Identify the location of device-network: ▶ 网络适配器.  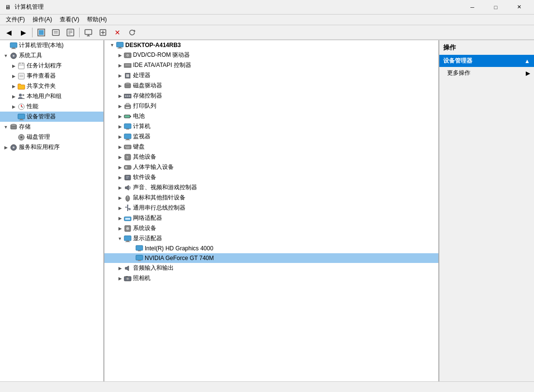
(271, 218).